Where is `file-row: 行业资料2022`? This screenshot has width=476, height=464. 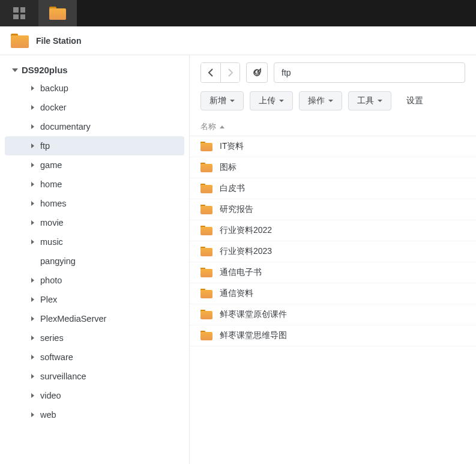
file-row: 行业资料2022 is located at coordinates (333, 230).